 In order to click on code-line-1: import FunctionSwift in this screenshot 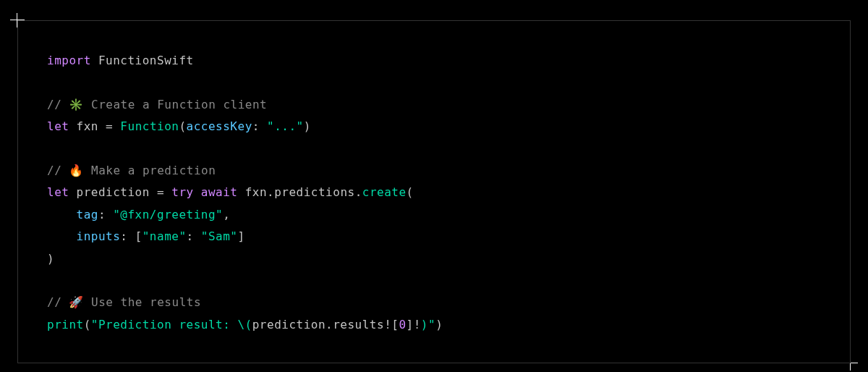, I will do `click(434, 61)`.